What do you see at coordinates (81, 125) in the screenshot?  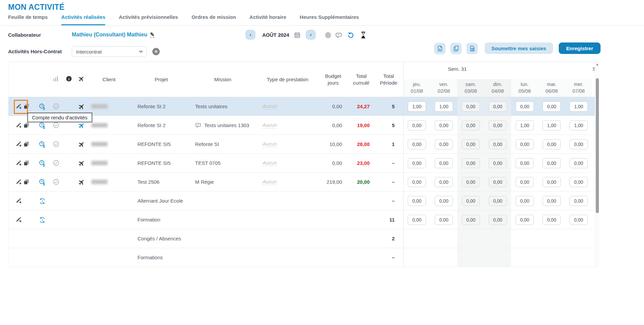 I see `plane-blue-icon` at bounding box center [81, 125].